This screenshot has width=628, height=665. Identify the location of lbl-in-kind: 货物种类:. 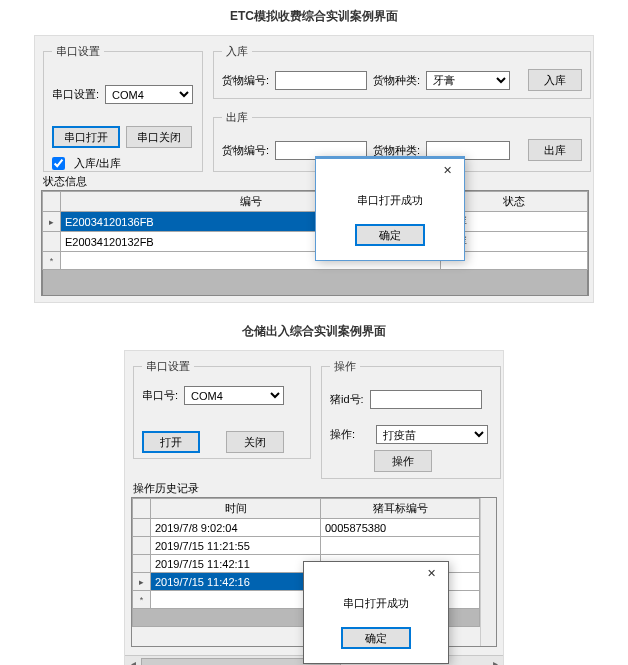
(396, 80).